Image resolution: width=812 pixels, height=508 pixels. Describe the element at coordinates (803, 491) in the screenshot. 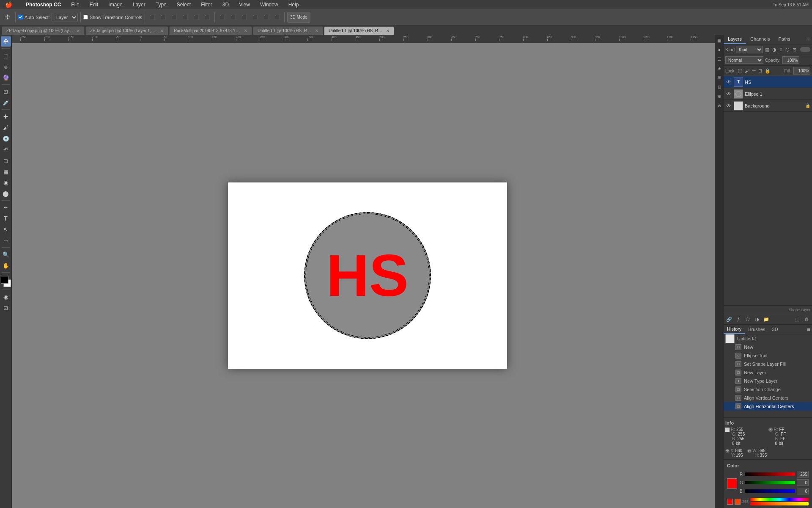

I see `color-b-input` at that location.